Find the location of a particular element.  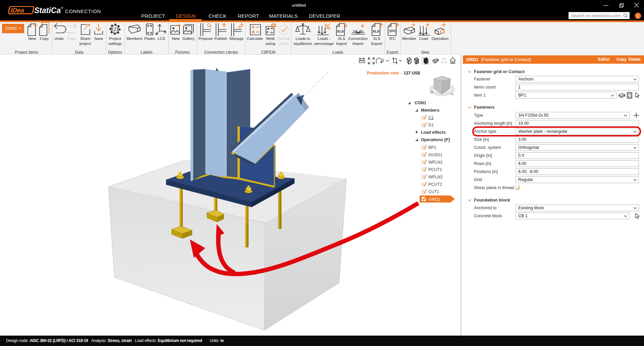

svg-text: IDea is located at coordinates (17, 10).